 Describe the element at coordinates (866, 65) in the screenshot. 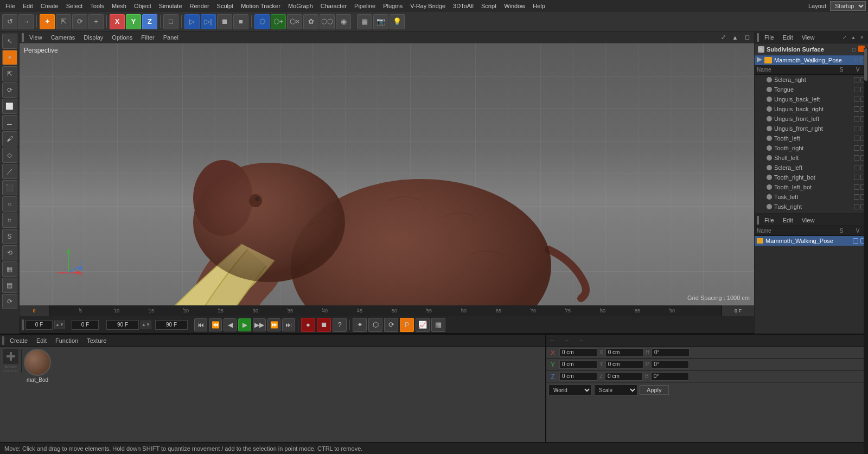

I see `scrollbar-thumb` at that location.